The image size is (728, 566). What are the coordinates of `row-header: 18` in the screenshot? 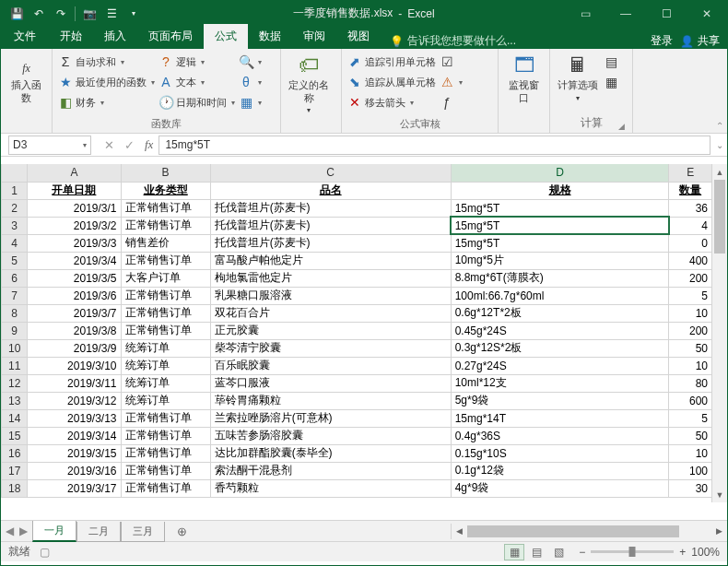 It's located at (15, 489).